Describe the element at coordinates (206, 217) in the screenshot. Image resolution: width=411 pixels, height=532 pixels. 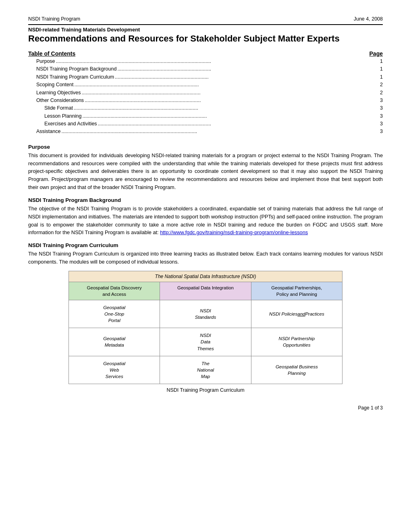
I see `background-section: NSDI Training Program Background The obj…` at that location.